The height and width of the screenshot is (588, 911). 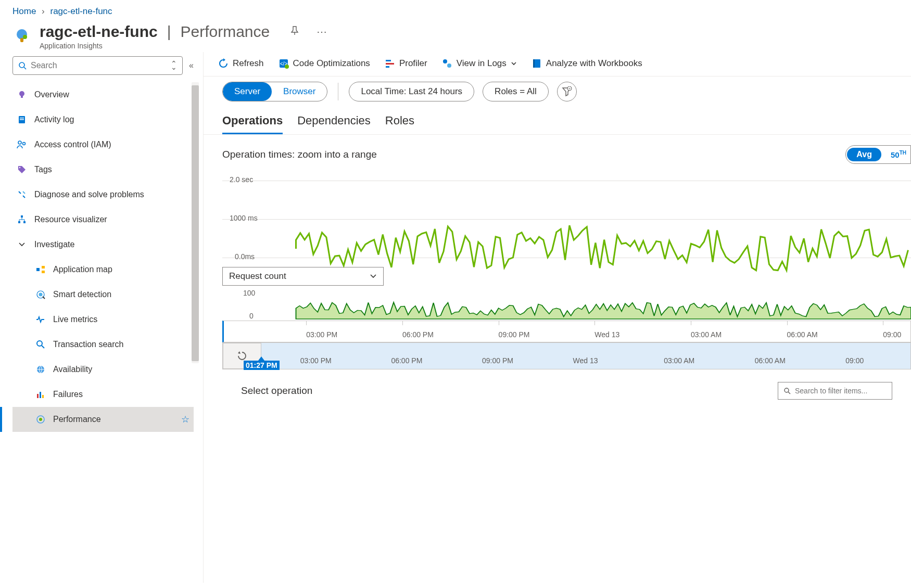 What do you see at coordinates (566, 218) in the screenshot?
I see `operation-times-chart: 2.0 sec 1000 ms 0.0ms` at bounding box center [566, 218].